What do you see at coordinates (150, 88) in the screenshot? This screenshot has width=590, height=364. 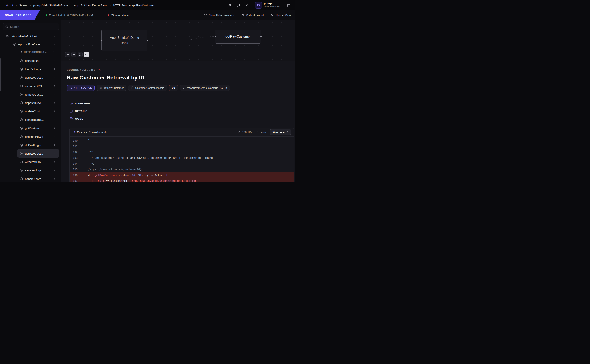 I see `chip-label: CustomerController.scala` at bounding box center [150, 88].